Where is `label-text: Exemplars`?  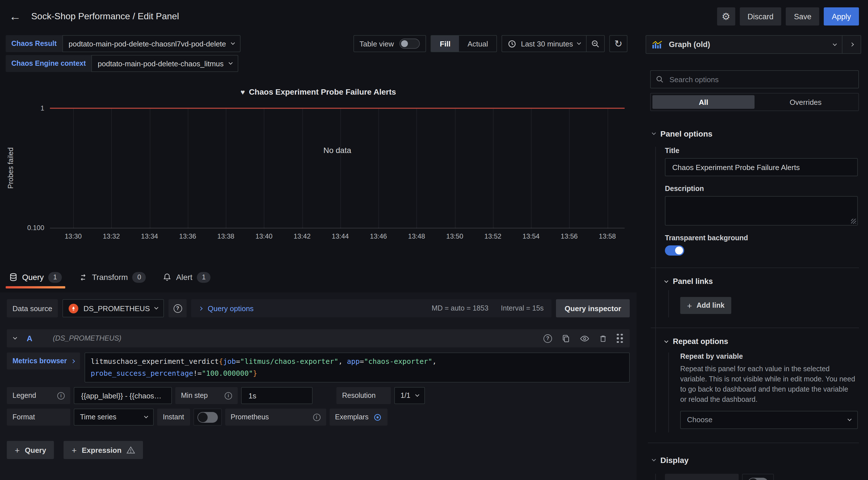
label-text: Exemplars is located at coordinates (352, 417).